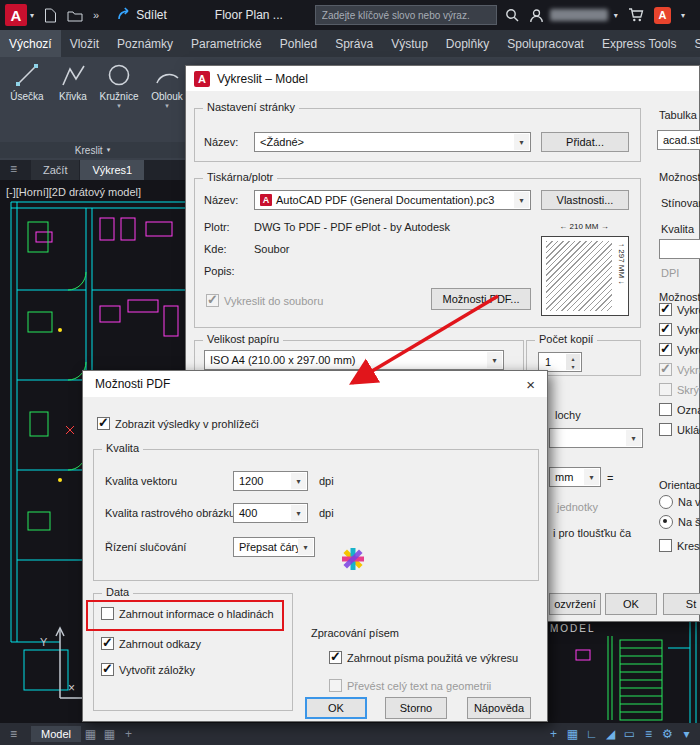  Describe the element at coordinates (596, 438) in the screenshot. I see `what-to-plot-dropdown: ▾` at that location.